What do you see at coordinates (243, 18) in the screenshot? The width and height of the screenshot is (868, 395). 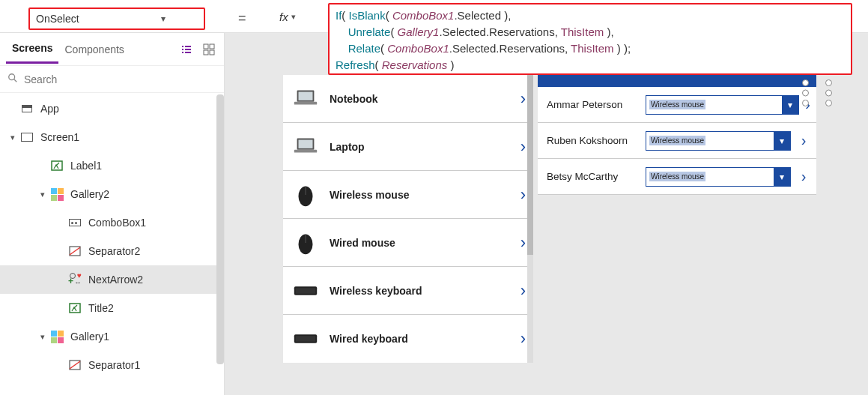 I see `equals-label: =` at bounding box center [243, 18].